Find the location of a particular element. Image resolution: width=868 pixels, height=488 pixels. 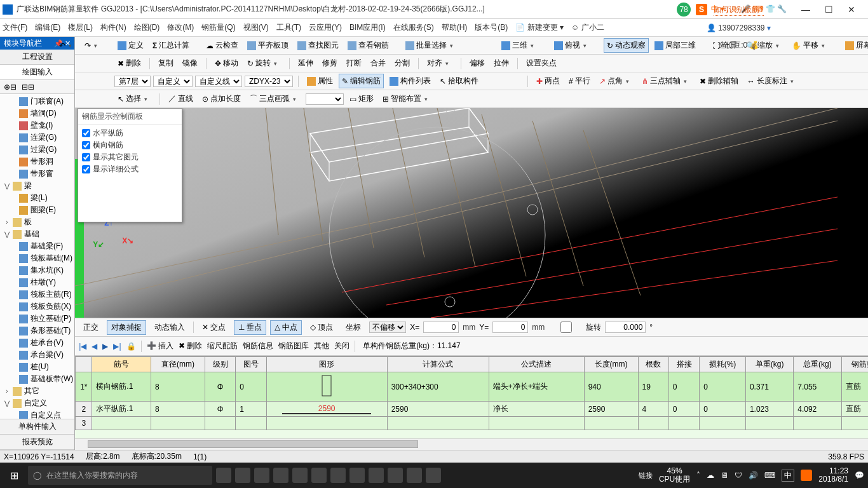

screen-rotate-button: 屏幕旋转 is located at coordinates (855, 46).